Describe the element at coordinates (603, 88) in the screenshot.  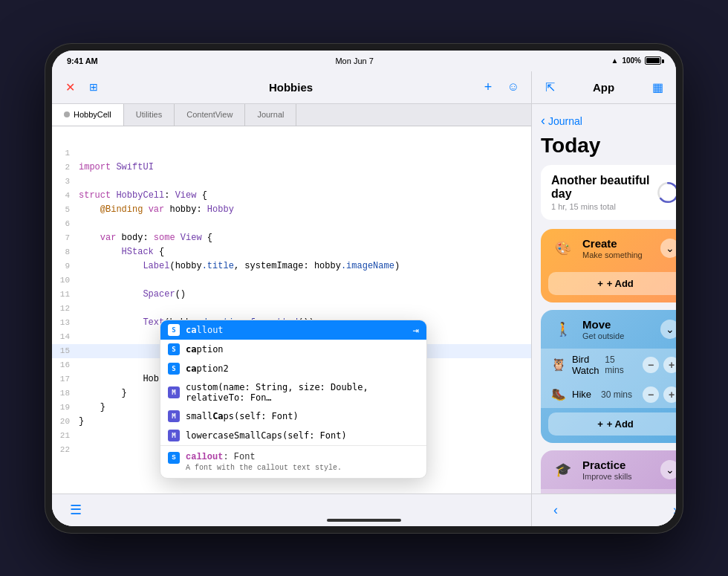
I see `journal-toolbar-title: App` at that location.